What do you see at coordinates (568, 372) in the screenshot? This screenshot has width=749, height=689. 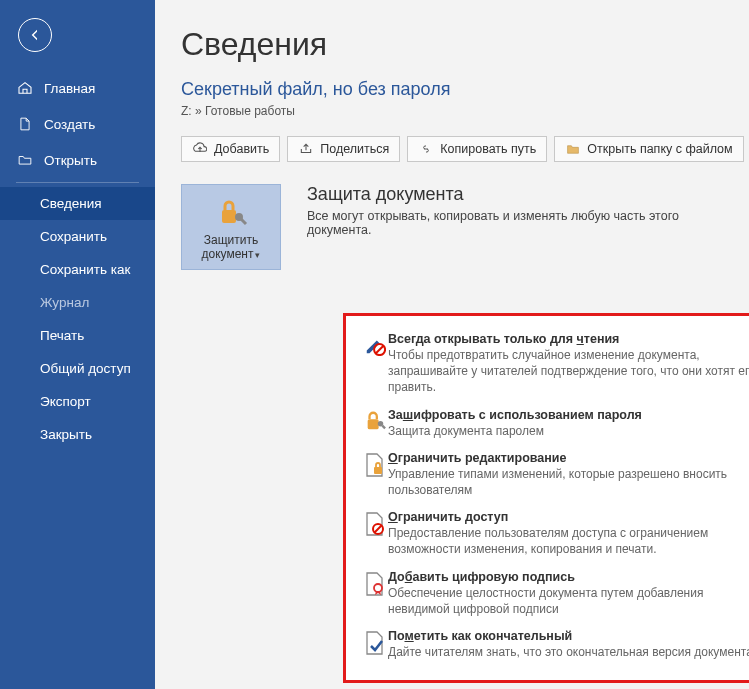 I see `menu-item-desc: Чтобы предотвратить случайное изменение …` at bounding box center [568, 372].